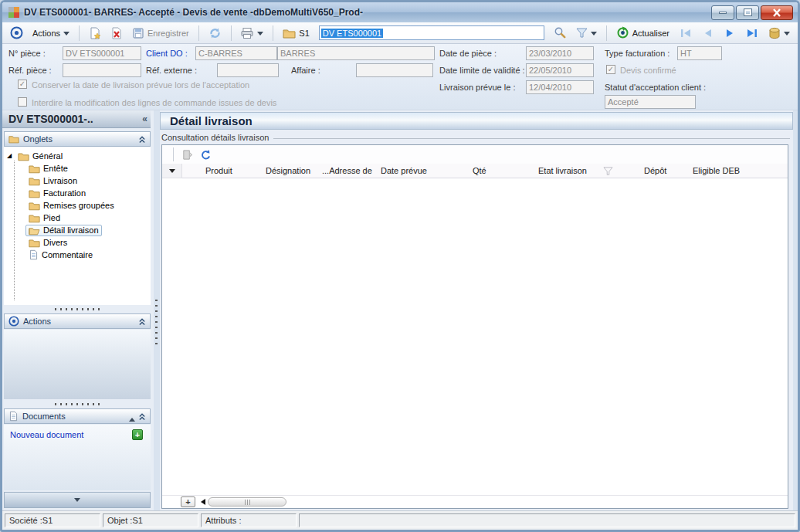  What do you see at coordinates (46, 435) in the screenshot?
I see `new-document-link: Nouveau document` at bounding box center [46, 435].